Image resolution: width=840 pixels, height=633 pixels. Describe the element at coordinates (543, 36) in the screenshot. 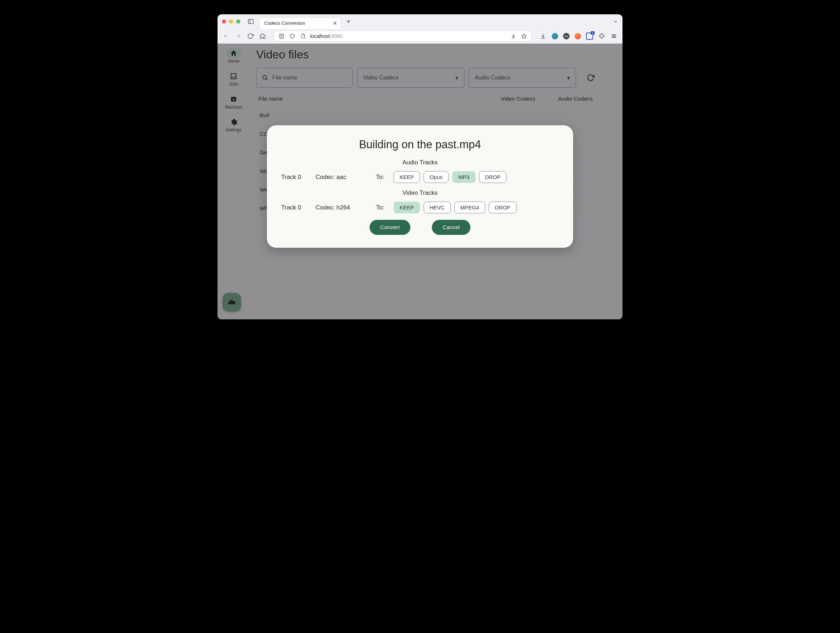

I see `downloads-icon` at that location.